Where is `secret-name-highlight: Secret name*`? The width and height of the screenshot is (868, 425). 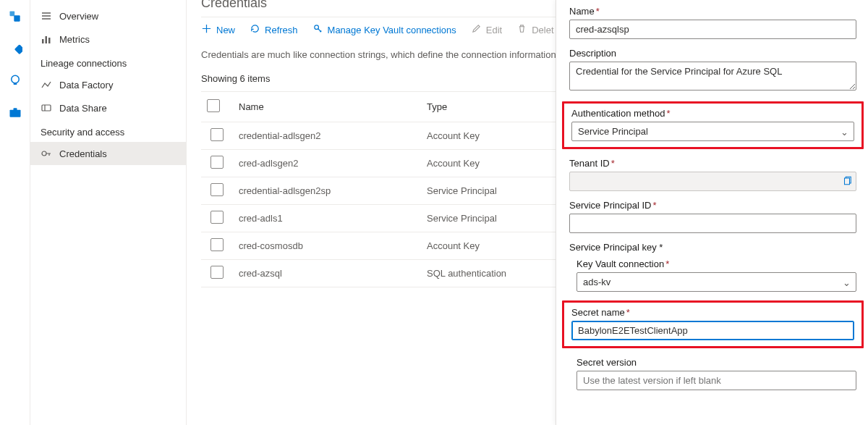
secret-name-highlight: Secret name* is located at coordinates (713, 324).